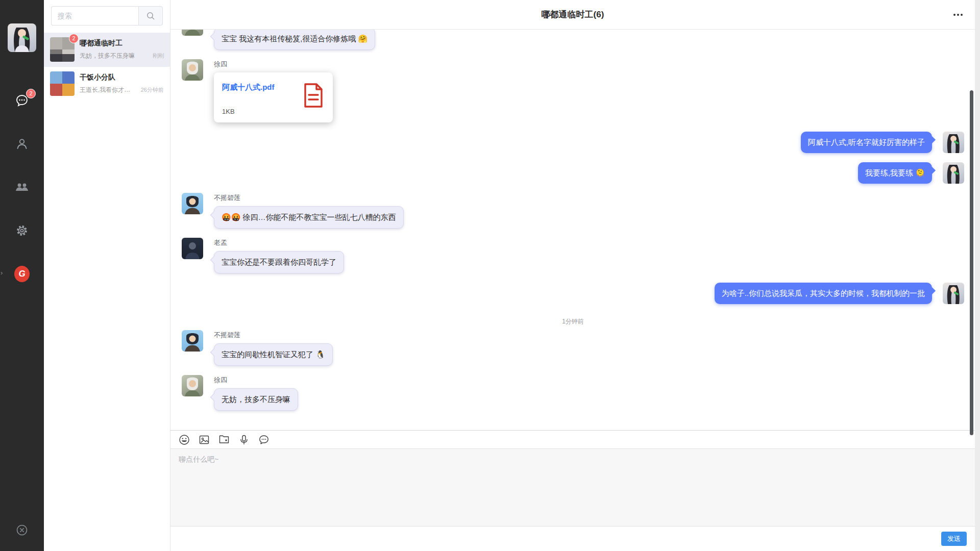 The image size is (980, 551). I want to click on folder-file-icon, so click(224, 440).